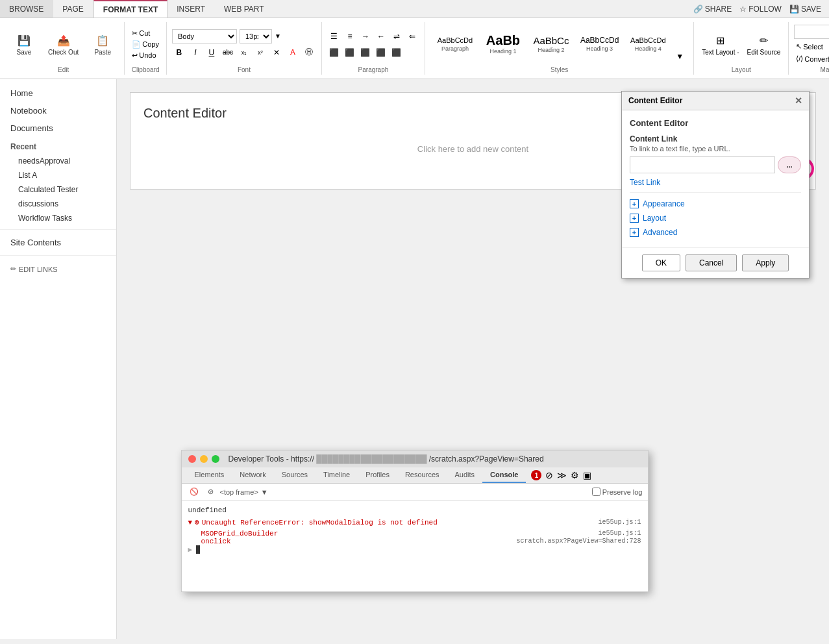 This screenshot has width=829, height=644. I want to click on clear-format-button: ✕, so click(277, 53).